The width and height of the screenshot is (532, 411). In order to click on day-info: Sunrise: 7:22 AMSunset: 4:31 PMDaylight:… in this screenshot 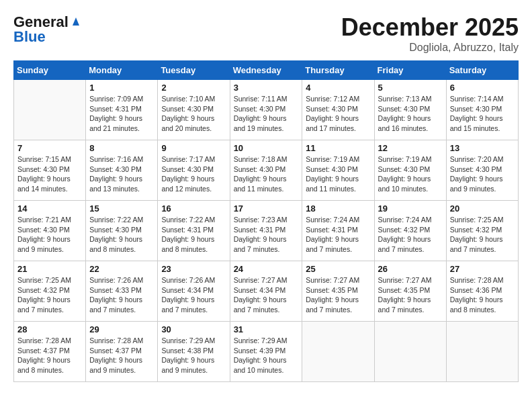, I will do `click(193, 235)`.